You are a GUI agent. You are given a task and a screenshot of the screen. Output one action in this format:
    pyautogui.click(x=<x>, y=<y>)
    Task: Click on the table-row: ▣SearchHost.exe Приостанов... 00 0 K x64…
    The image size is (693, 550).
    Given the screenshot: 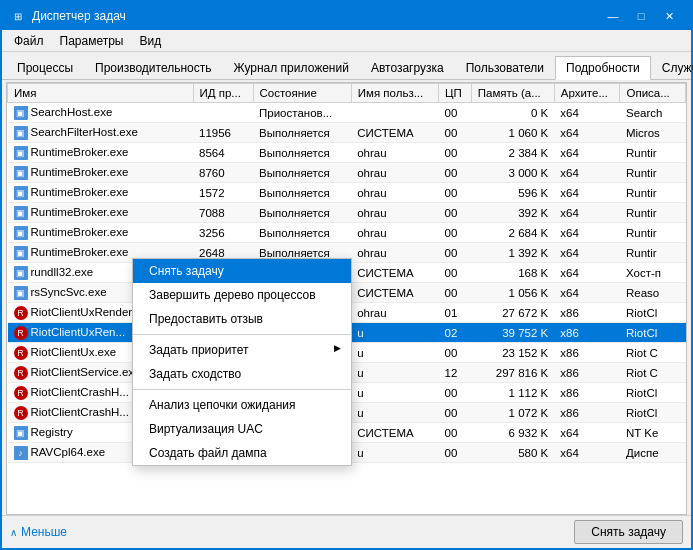 What is the action you would take?
    pyautogui.click(x=347, y=113)
    